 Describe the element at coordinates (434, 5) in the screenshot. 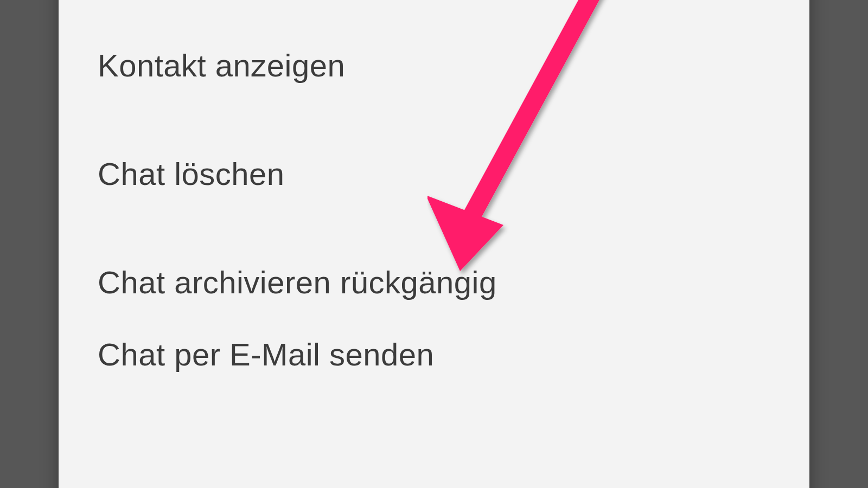

I see `menu-item-cutoff-top` at that location.